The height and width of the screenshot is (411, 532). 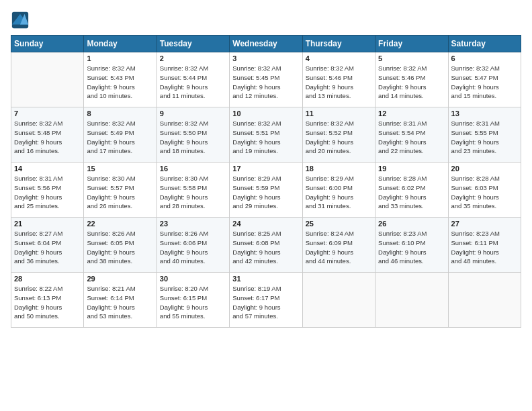 I want to click on day-number: 19, so click(x=411, y=169).